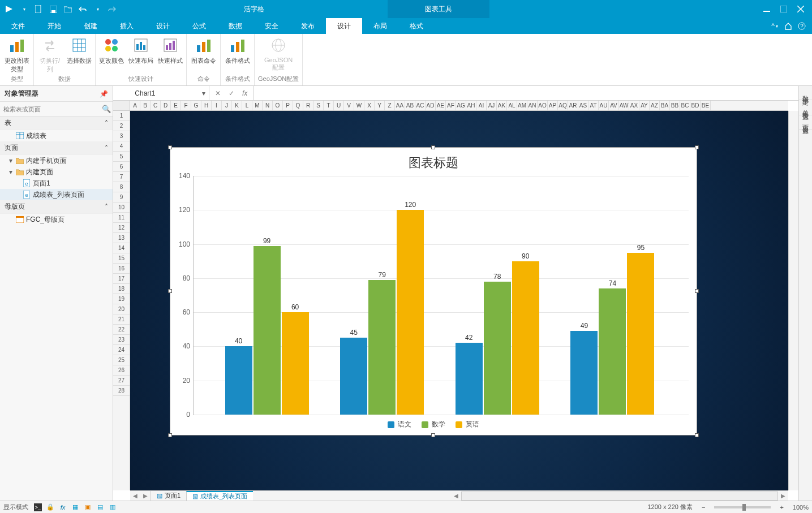  What do you see at coordinates (802, 26) in the screenshot?
I see `help-icon: ?` at bounding box center [802, 26].